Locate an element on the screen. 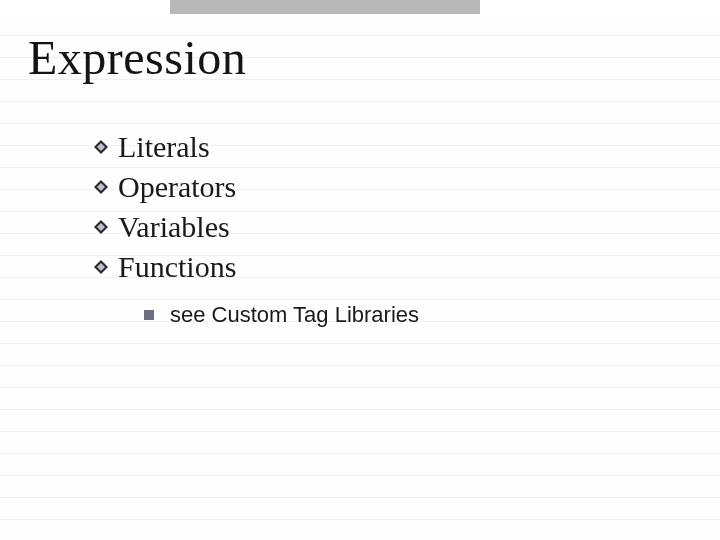 The width and height of the screenshot is (720, 540). list-item: Functions is located at coordinates (256, 267).